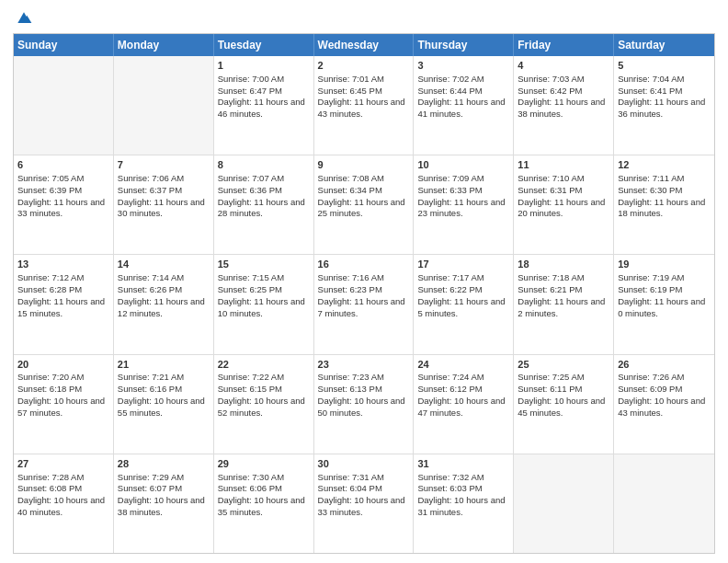  What do you see at coordinates (662, 307) in the screenshot?
I see `daylight-text: Daylight: 11 hours and 0 minutes.` at bounding box center [662, 307].